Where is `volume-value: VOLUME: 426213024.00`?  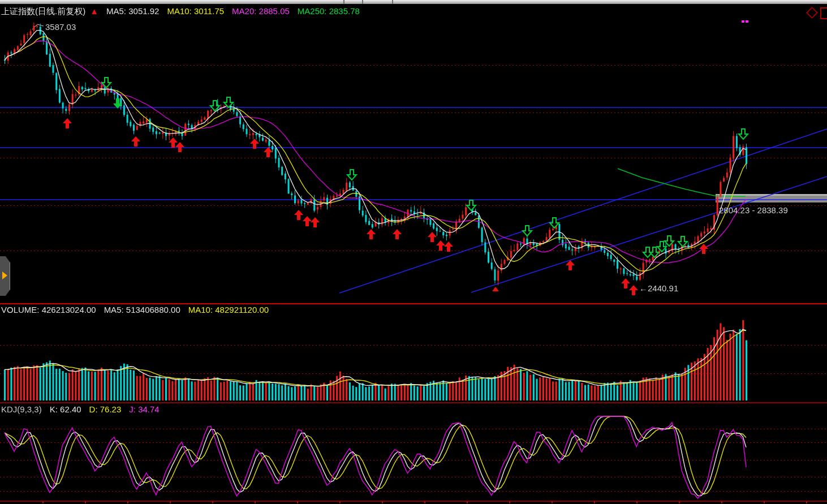
volume-value: VOLUME: 426213024.00 is located at coordinates (49, 310).